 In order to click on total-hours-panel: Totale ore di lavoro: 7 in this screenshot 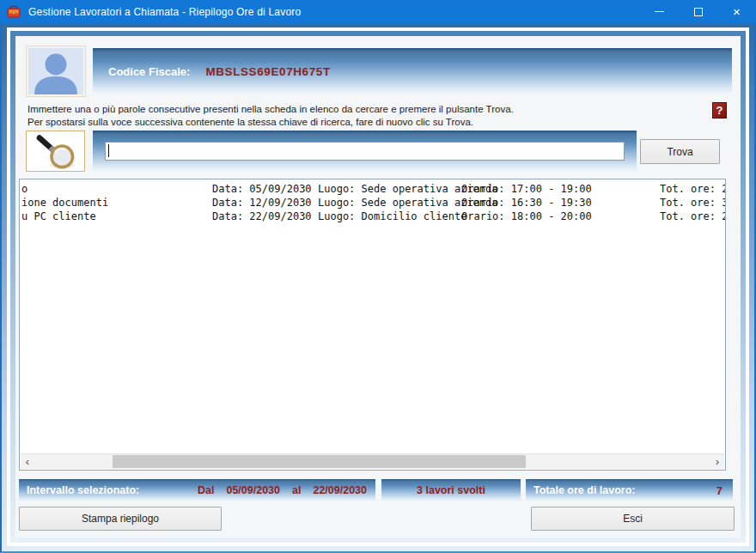, I will do `click(629, 490)`.